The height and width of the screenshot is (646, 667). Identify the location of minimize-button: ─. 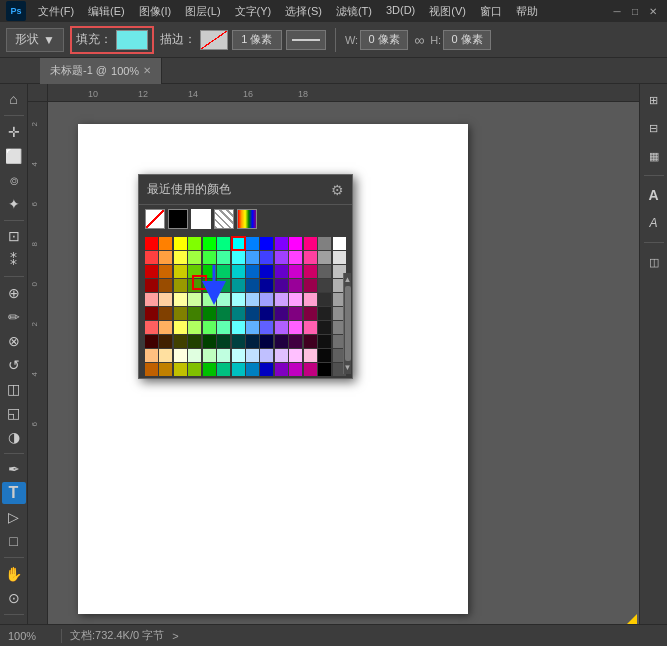
(617, 11).